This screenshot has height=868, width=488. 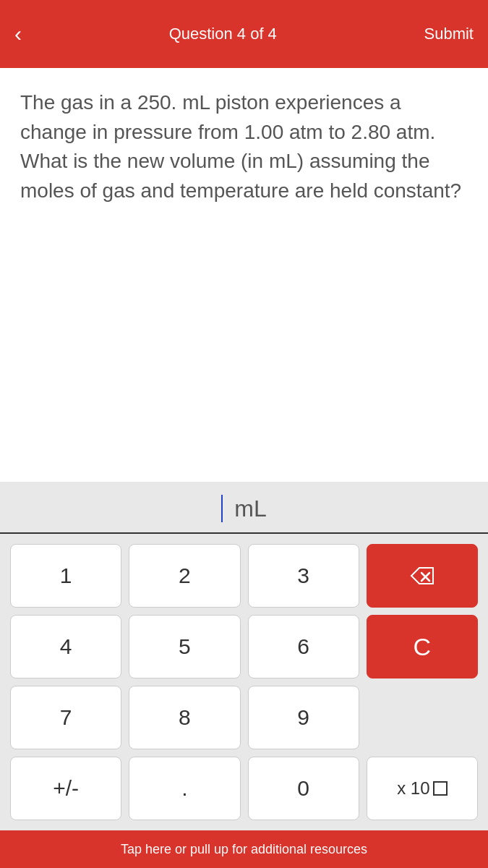 What do you see at coordinates (422, 576) in the screenshot?
I see `backspace-button` at bounding box center [422, 576].